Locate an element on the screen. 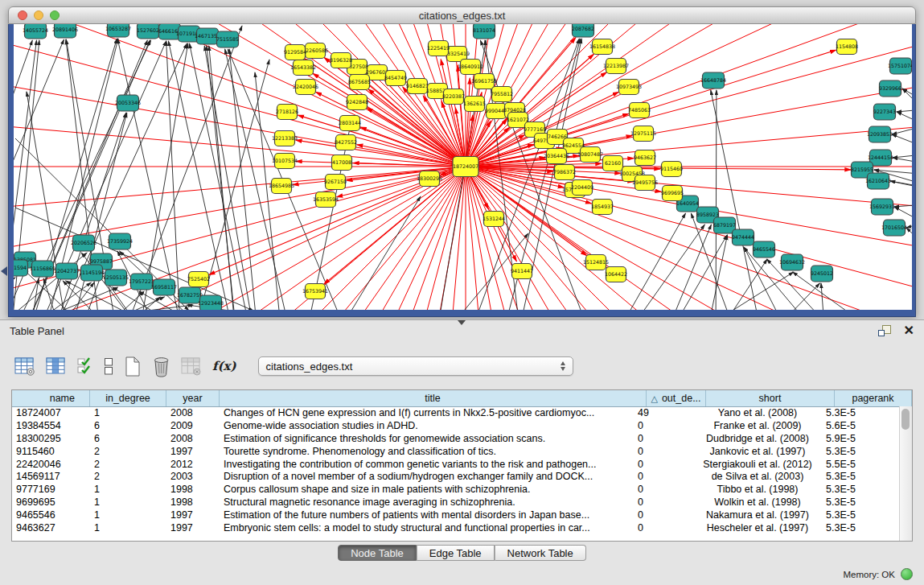 The width and height of the screenshot is (924, 585). table-cell: Corpus callosum shape and size in male p… is located at coordinates (426, 489).